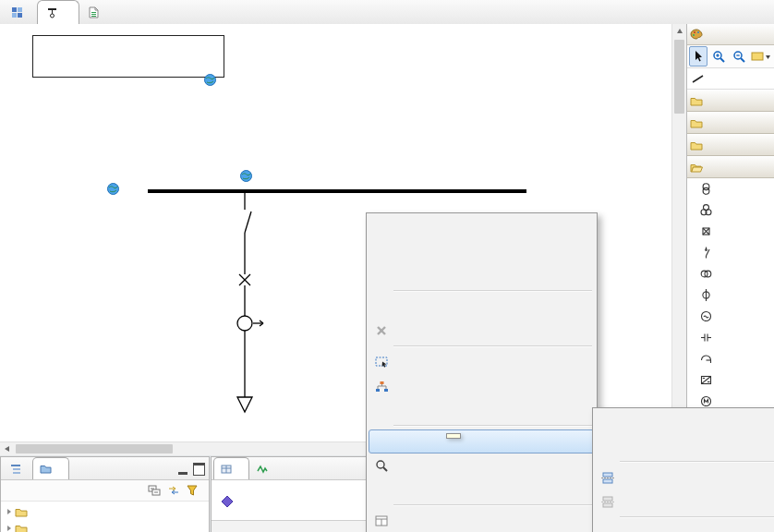 The width and height of the screenshot is (774, 532). What do you see at coordinates (107, 526) in the screenshot?
I see `tree-item-clipped` at bounding box center [107, 526].